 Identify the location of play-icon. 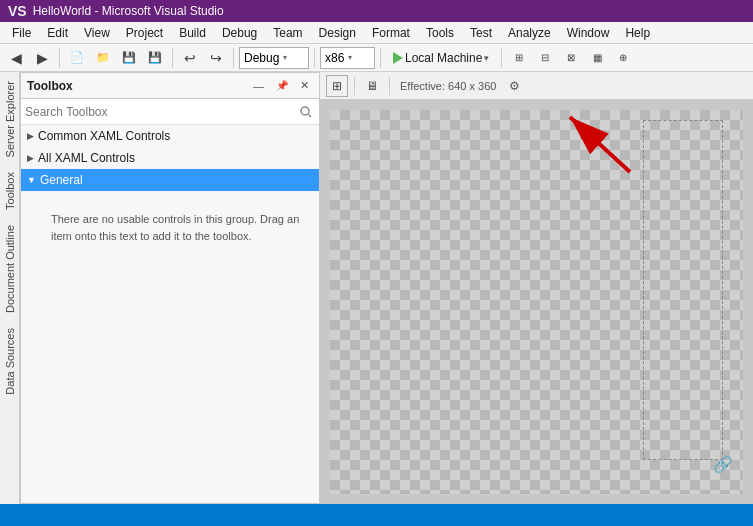
(398, 58).